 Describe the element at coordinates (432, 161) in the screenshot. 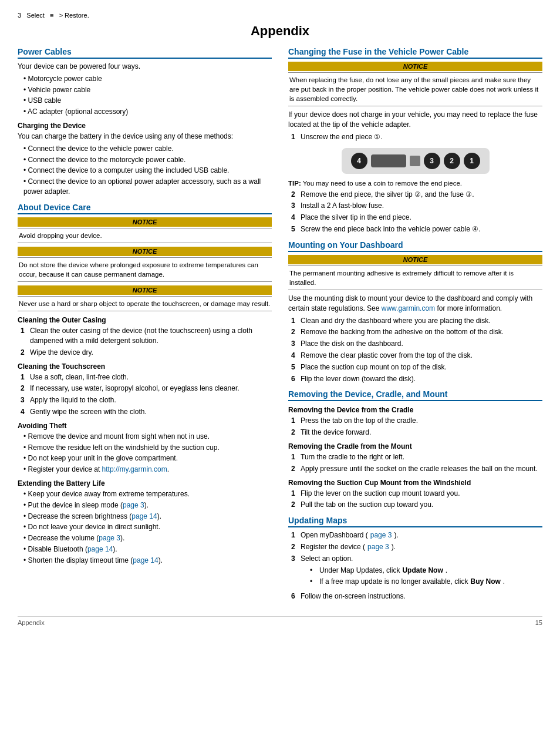

I see `part-3: 3` at that location.